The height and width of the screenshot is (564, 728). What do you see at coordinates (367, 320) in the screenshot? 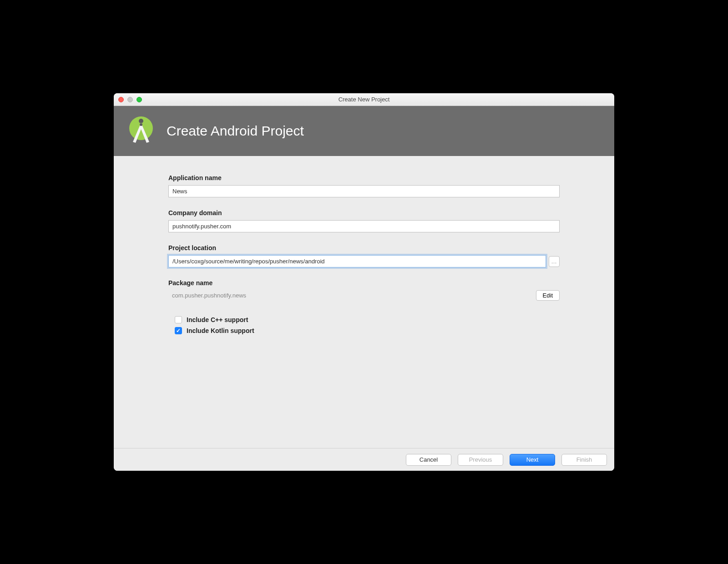
I see `cpp-support-row: Include C++ support` at bounding box center [367, 320].